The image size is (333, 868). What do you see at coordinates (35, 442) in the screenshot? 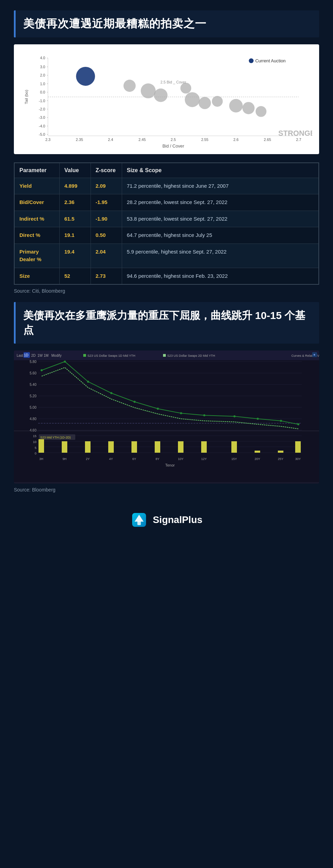
I see `svg-text: 10` at bounding box center [35, 442].